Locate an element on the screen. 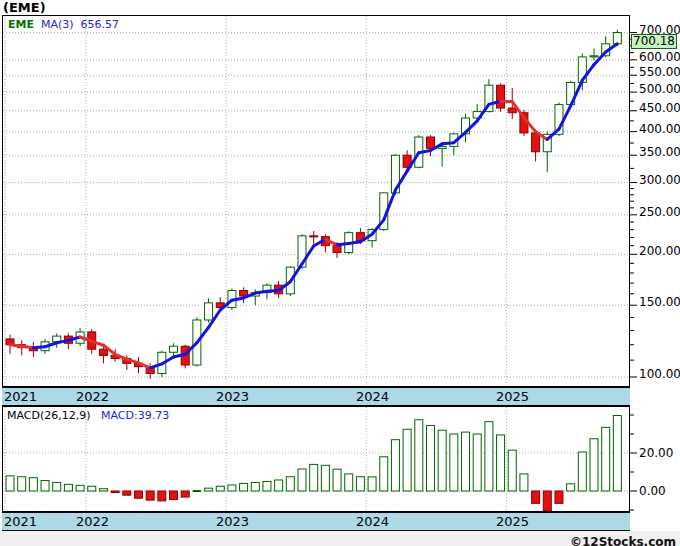  price-axis-label: 100.00 is located at coordinates (660, 374).